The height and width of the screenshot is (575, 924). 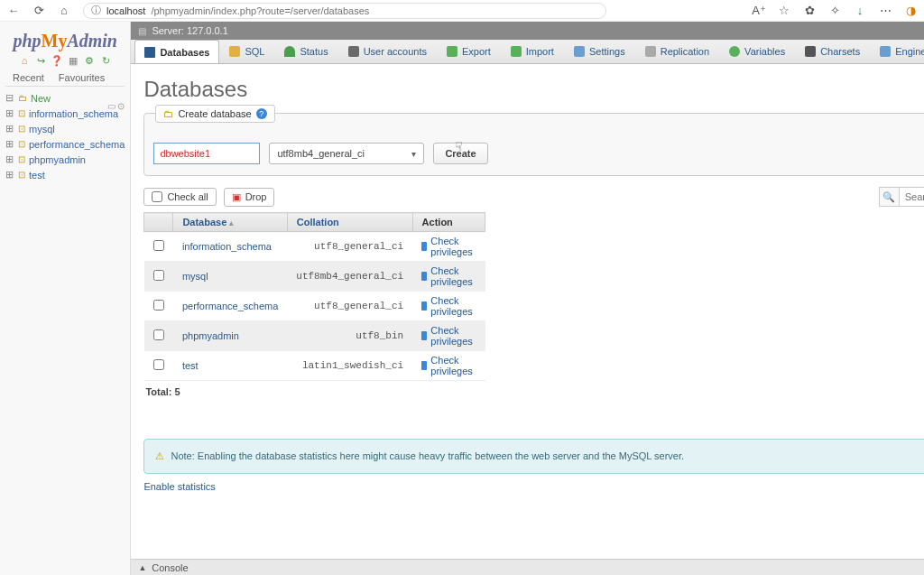 I want to click on table-row: information_schema utf8_general_ci Check…, so click(x=315, y=247).